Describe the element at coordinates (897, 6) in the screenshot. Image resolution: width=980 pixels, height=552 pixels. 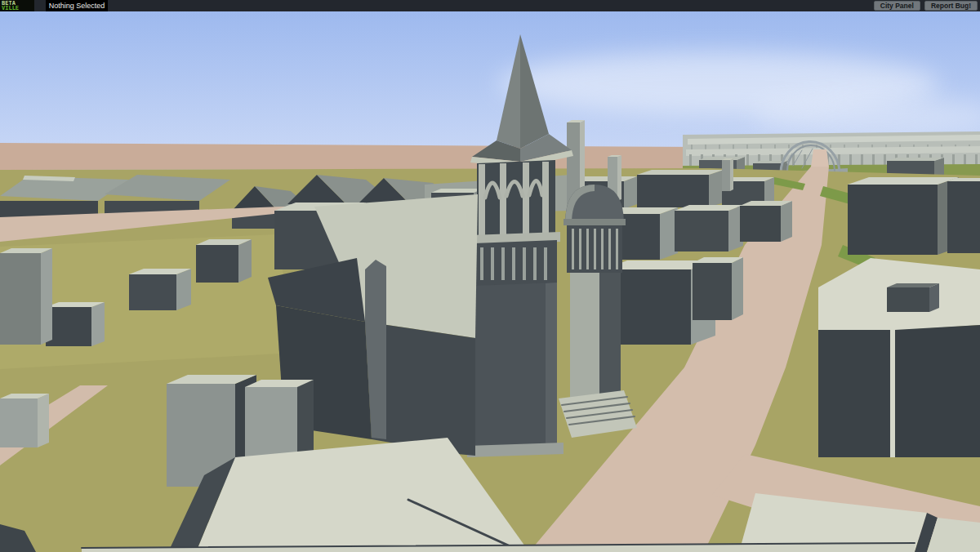
I see `city-panel-button: City Panel` at that location.